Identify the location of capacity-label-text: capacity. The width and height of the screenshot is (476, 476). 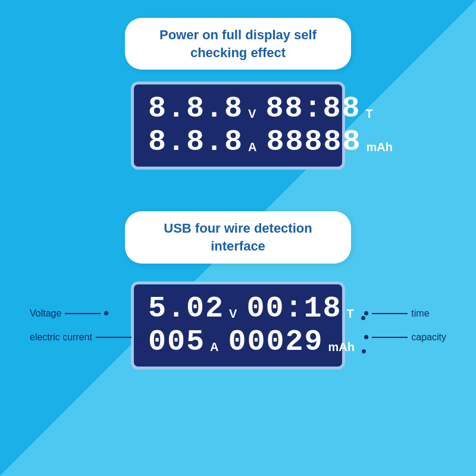
(428, 337).